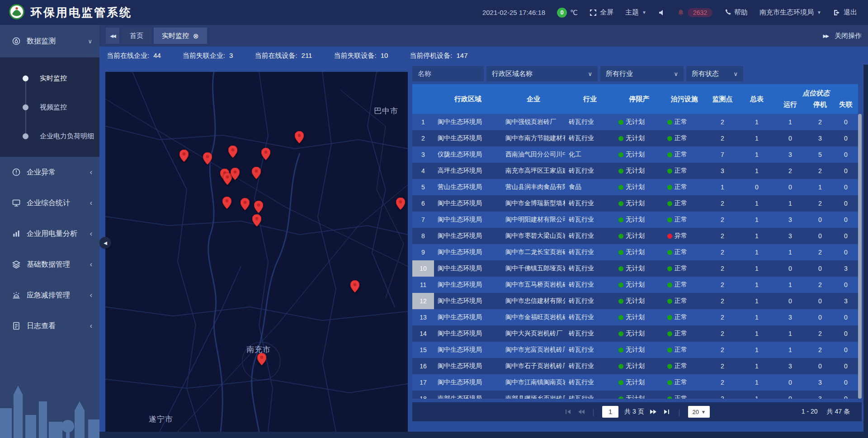 This screenshot has width=868, height=438. I want to click on table-row: 6 阆中生态环境局 阆中市金博瑞新型墙材 砖瓦行业 无计划 正常 2, so click(635, 203).